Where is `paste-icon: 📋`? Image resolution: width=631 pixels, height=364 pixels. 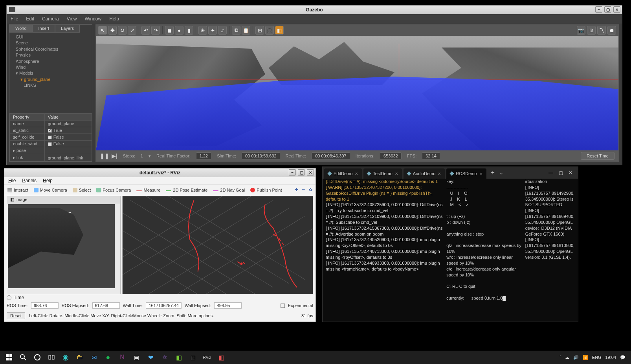
paste-icon: 📋 is located at coordinates (246, 30).